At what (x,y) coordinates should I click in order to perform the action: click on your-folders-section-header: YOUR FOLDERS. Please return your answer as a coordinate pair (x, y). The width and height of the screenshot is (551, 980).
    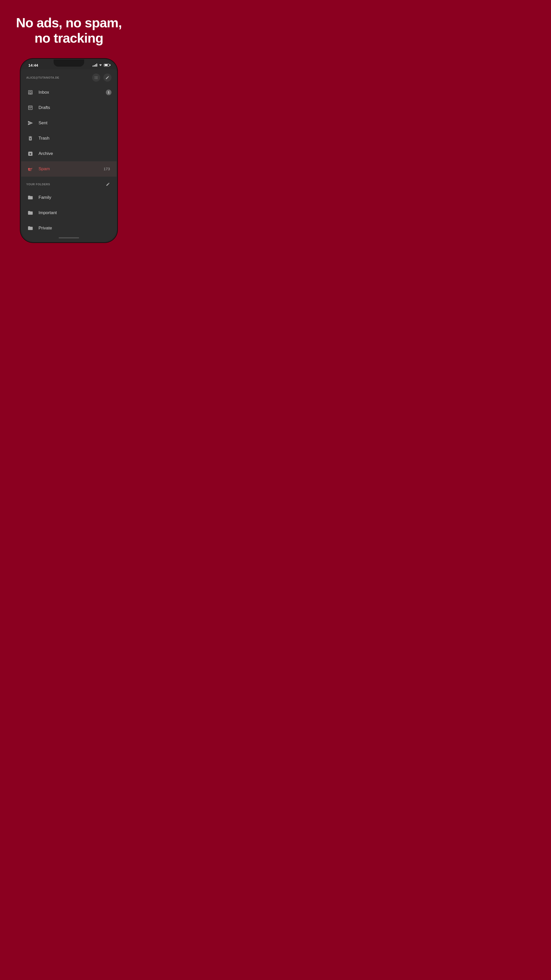
    Looking at the image, I should click on (69, 183).